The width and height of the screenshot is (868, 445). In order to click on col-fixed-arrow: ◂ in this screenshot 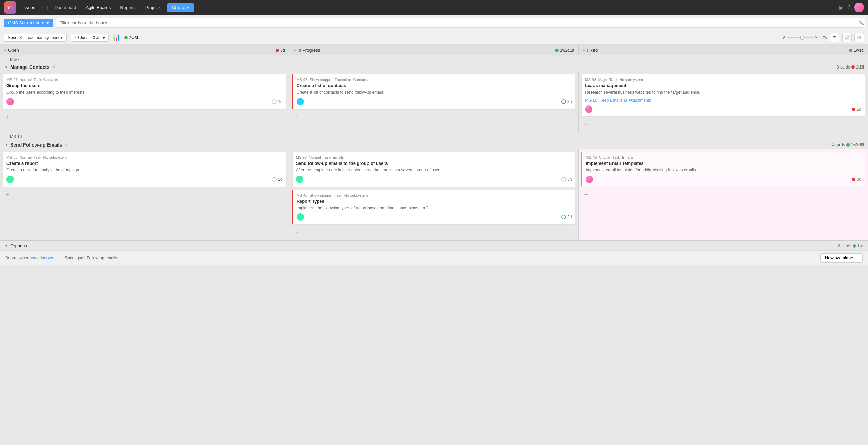, I will do `click(584, 50)`.